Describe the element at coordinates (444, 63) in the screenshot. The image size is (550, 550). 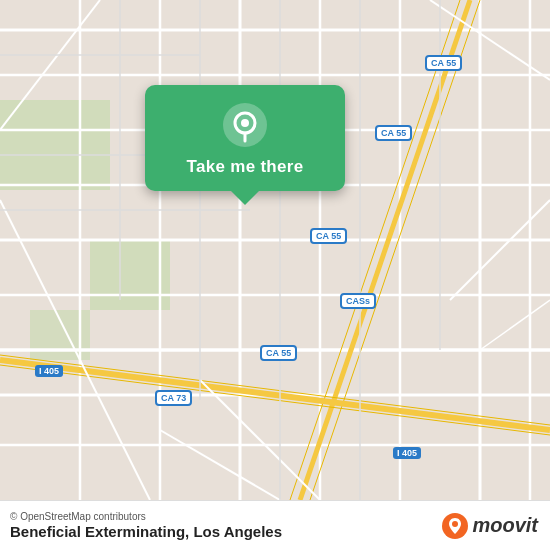
I see `ca55-badge-1: CA 55` at that location.